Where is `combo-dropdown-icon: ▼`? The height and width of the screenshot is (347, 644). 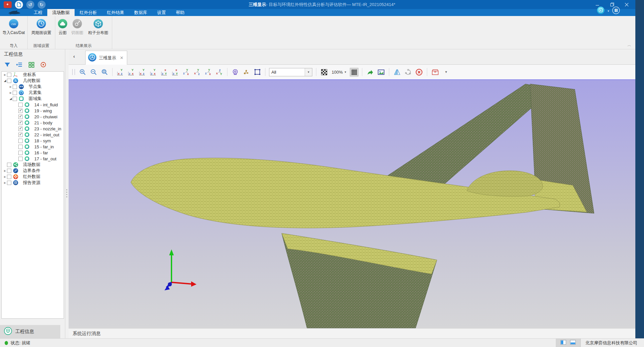 combo-dropdown-icon: ▼ is located at coordinates (308, 72).